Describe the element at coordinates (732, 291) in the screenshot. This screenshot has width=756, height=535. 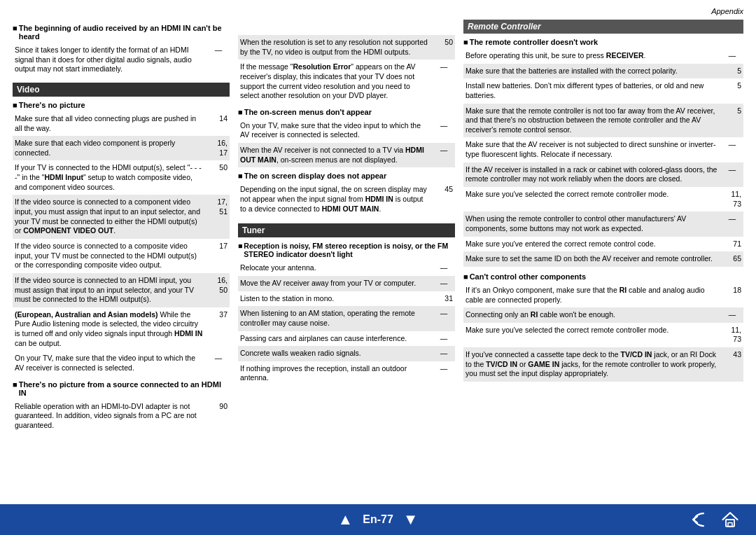
I see `row-num: 18` at that location.